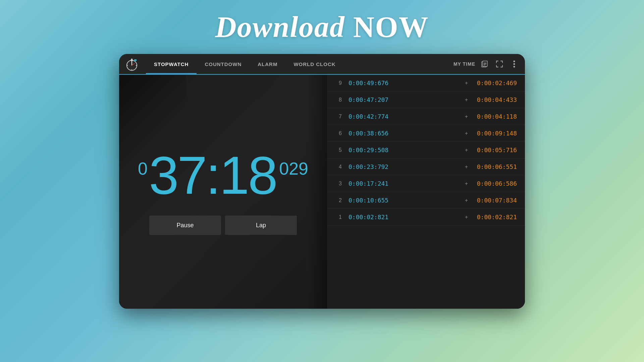 Image resolution: width=644 pixels, height=362 pixels. What do you see at coordinates (485, 64) in the screenshot?
I see `save-icon` at bounding box center [485, 64].